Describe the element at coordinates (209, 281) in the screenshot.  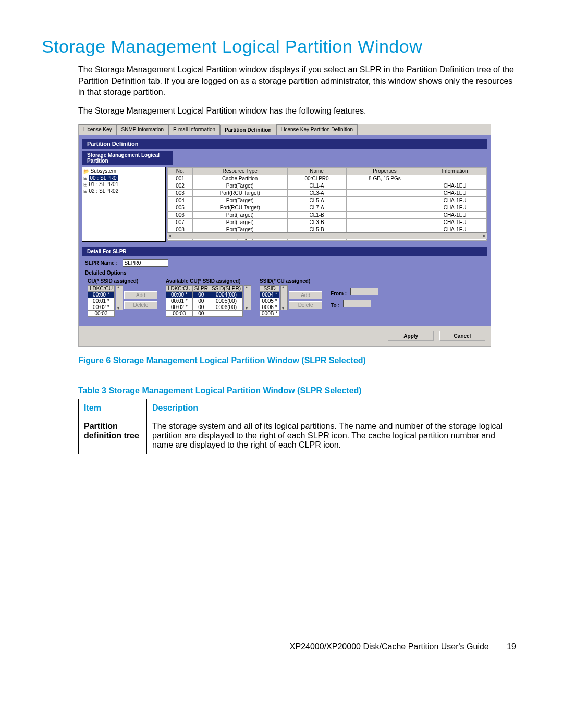
I see `available-cu-label: Available CU(* SSID assigned)` at that location.